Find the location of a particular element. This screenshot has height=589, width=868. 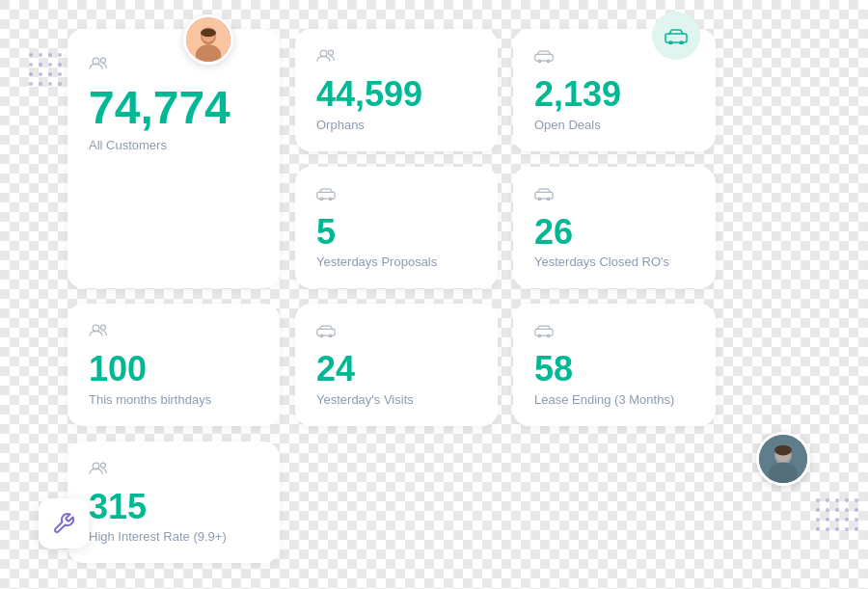

avatar-woman is located at coordinates (208, 40).